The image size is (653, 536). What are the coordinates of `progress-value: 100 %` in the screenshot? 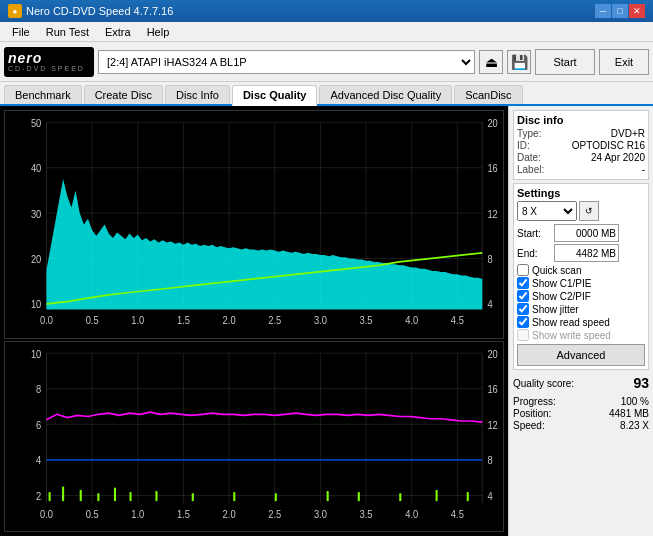 It's located at (635, 402).